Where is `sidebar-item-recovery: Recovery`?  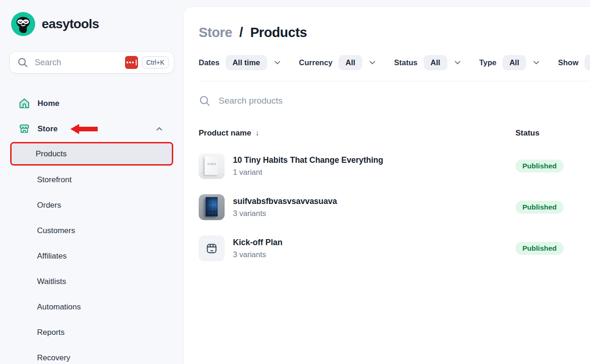
sidebar-item-recovery: Recovery is located at coordinates (92, 354).